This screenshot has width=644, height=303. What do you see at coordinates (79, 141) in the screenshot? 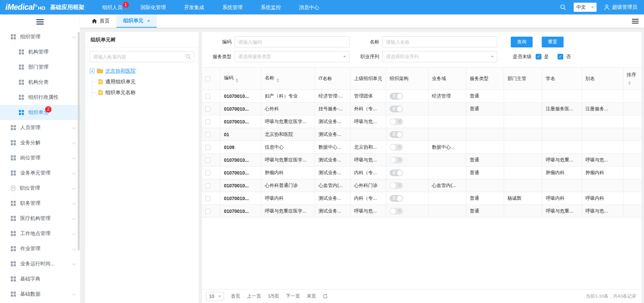
I see `sidebar-scrollbar` at bounding box center [79, 141].